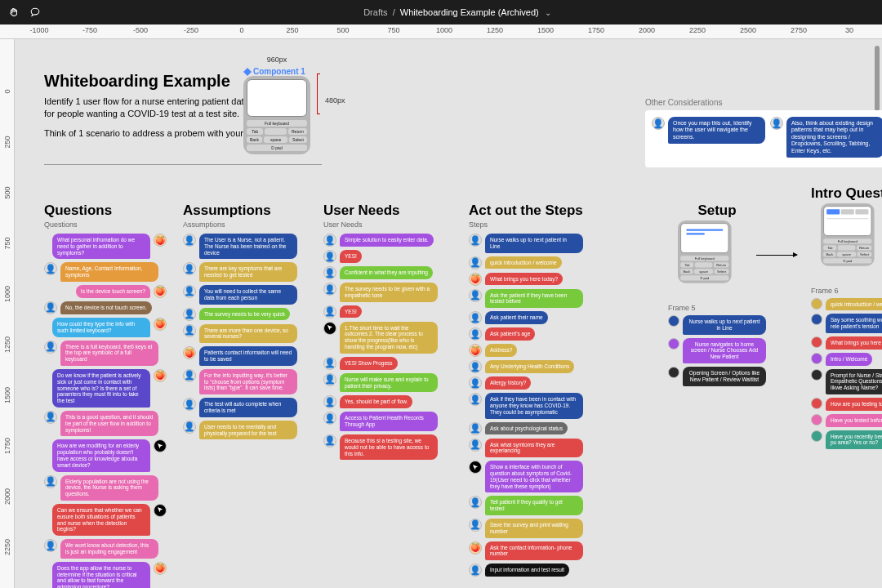 This screenshot has width=882, height=588. What do you see at coordinates (105, 353) in the screenshot?
I see `bubble-row: There is a full keyboard, the6 keys at t…` at bounding box center [105, 353].